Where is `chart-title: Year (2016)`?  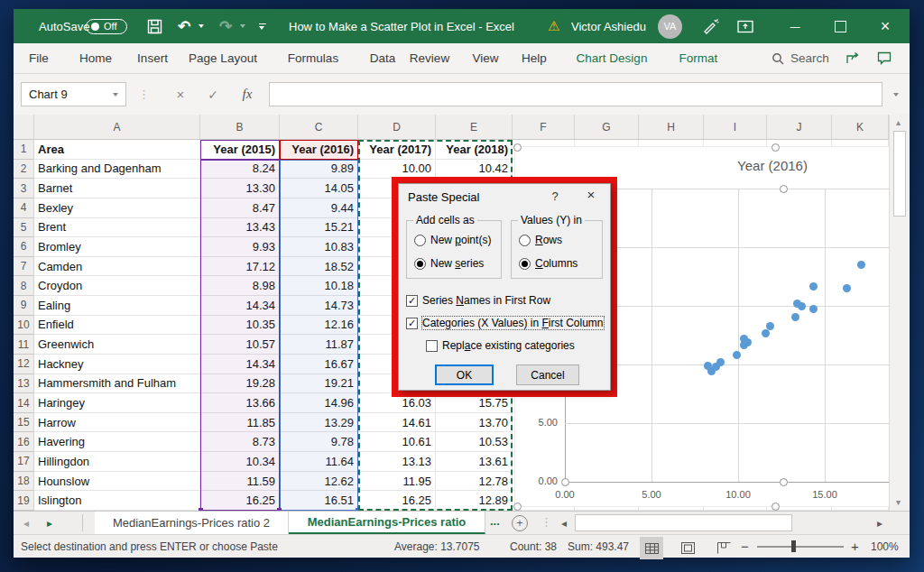
chart-title: Year (2016) is located at coordinates (772, 166).